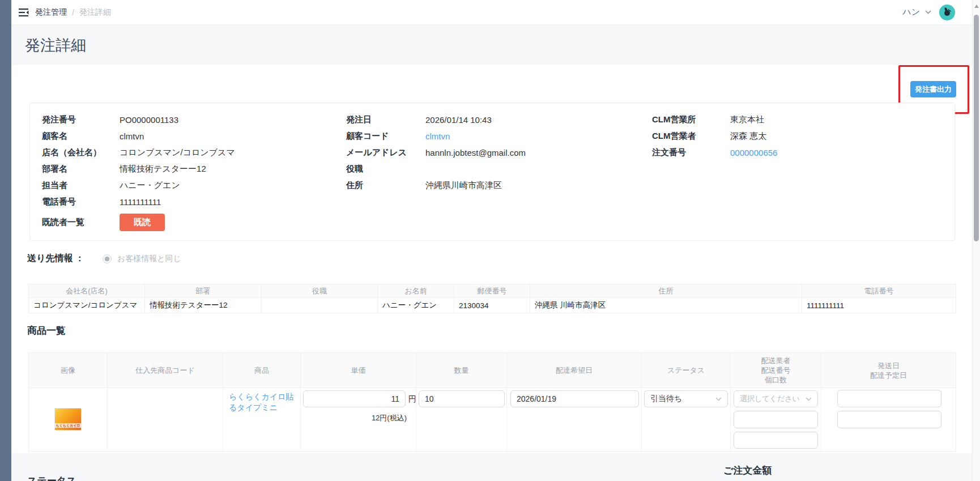  Describe the element at coordinates (666, 291) in the screenshot. I see `col-address: 住所` at that location.